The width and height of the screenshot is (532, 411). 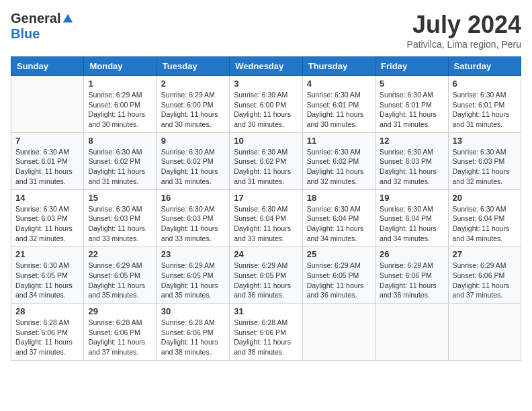 What do you see at coordinates (266, 275) in the screenshot?
I see `calendar-cell: 24Sunrise: 6:29 AMSunset: 6:05 PMDayligh…` at bounding box center [266, 275].